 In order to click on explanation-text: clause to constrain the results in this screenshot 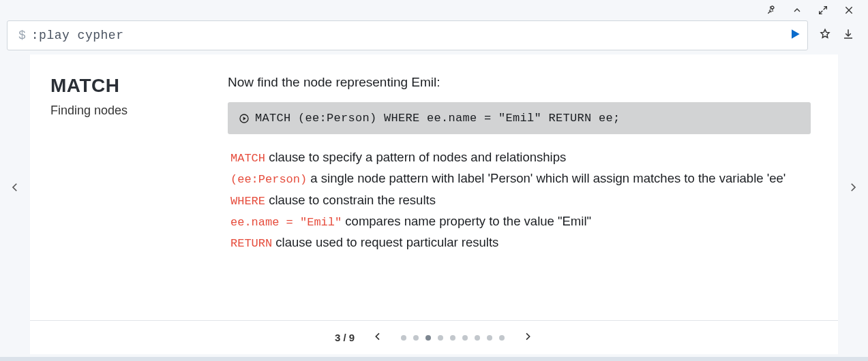, I will do `click(350, 200)`.